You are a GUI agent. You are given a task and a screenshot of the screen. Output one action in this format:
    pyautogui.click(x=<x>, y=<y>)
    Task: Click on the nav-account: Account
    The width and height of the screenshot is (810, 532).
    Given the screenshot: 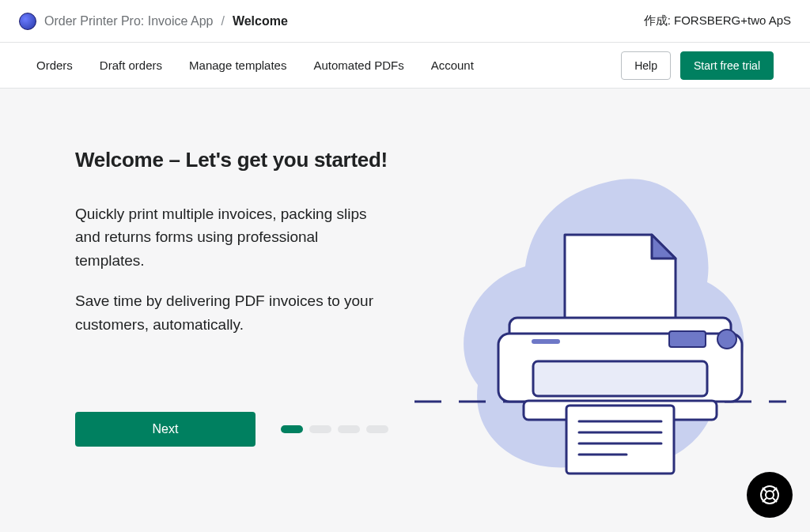 What is the action you would take?
    pyautogui.click(x=452, y=65)
    